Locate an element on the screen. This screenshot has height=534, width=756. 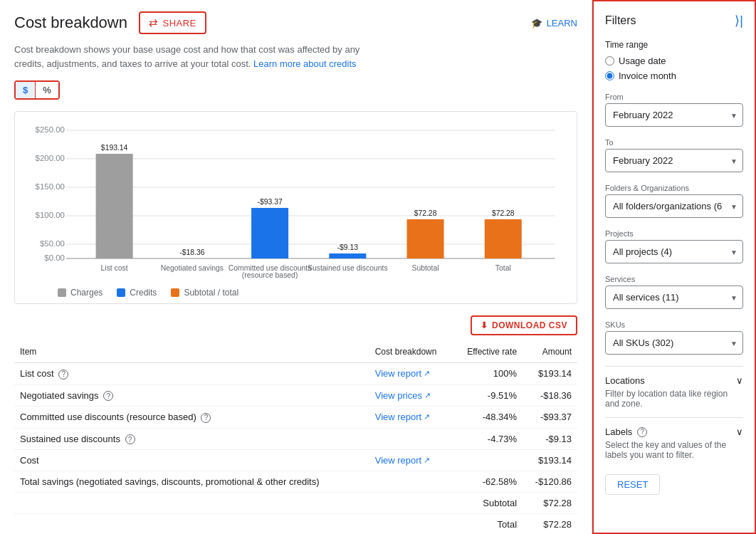
from-section: From February 2022 is located at coordinates (674, 110).